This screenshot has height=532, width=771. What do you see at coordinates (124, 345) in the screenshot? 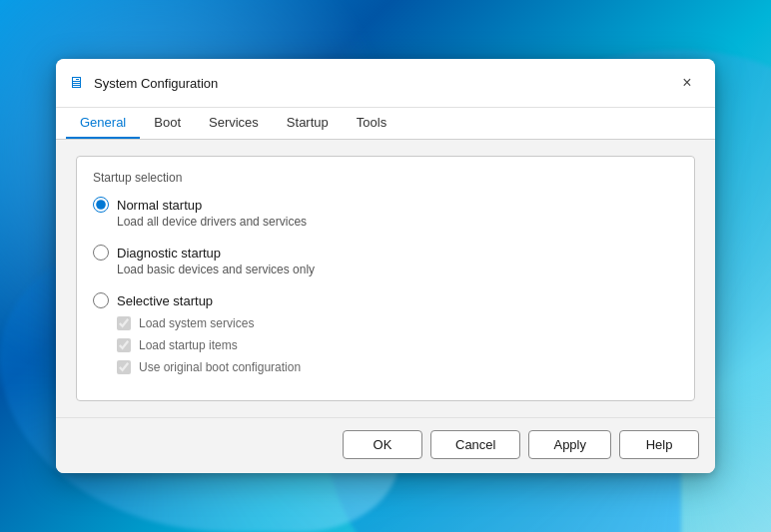
I see `checkbox-load-startup` at bounding box center [124, 345].